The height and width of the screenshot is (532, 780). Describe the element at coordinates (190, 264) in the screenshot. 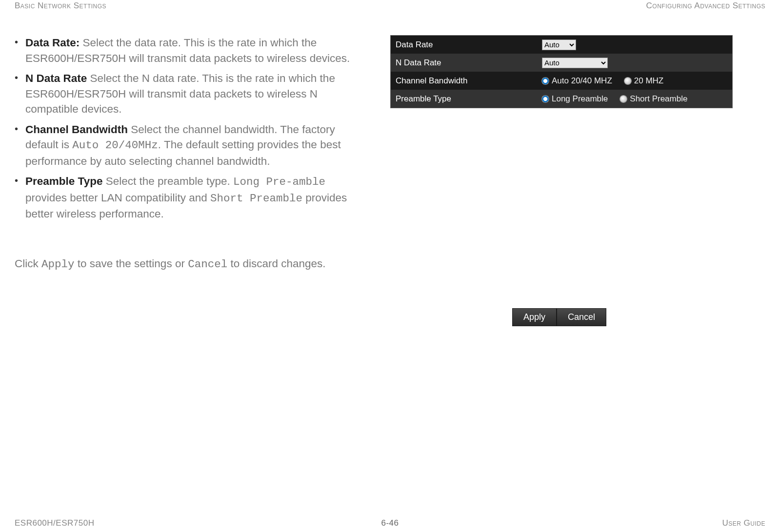

I see `apply-instruction: Click Apply to save the settings or Canc…` at that location.